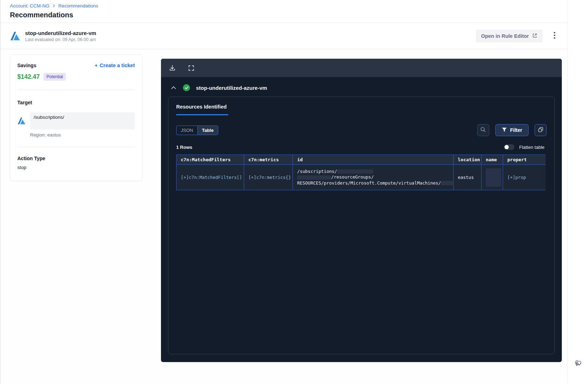 This screenshot has width=588, height=384. Describe the element at coordinates (187, 130) in the screenshot. I see `json-view-button: JSON` at that location.